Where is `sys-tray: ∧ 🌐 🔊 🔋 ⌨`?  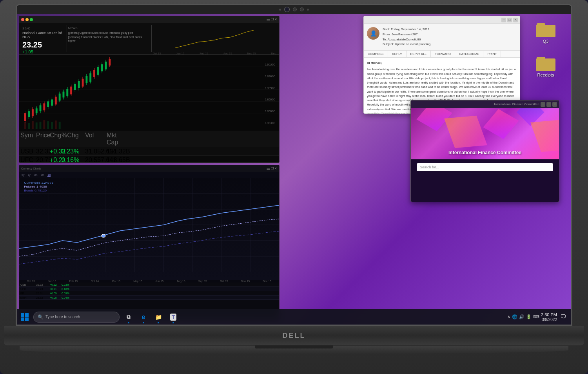 sys-tray: ∧ 🌐 🔊 🔋 ⌨ is located at coordinates (523, 317).